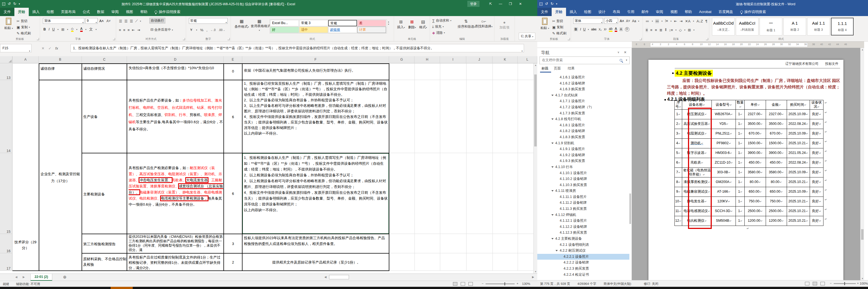  Describe the element at coordinates (536, 272) in the screenshot. I see `scroll-down-icon: ▼` at that location.